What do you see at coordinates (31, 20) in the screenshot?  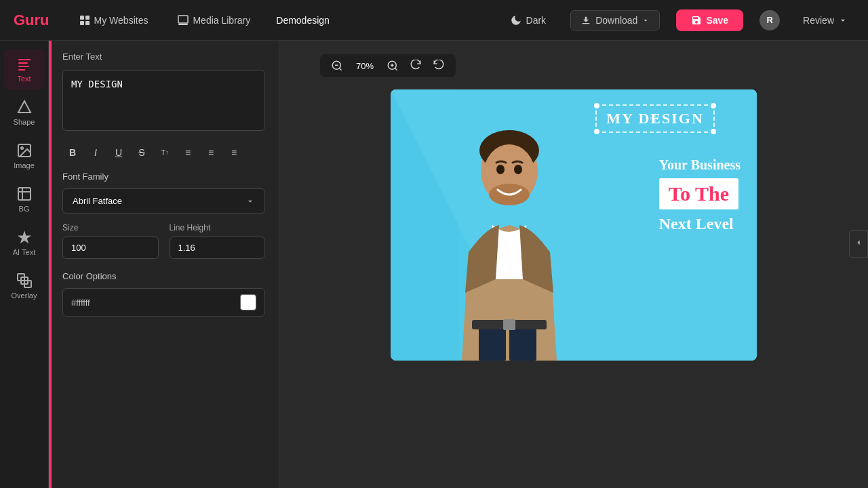 I see `app-logo: Guru` at bounding box center [31, 20].